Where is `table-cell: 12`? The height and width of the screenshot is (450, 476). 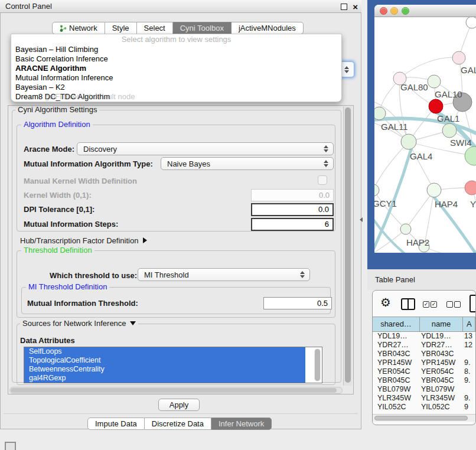
table-cell: 12 is located at coordinates (469, 345).